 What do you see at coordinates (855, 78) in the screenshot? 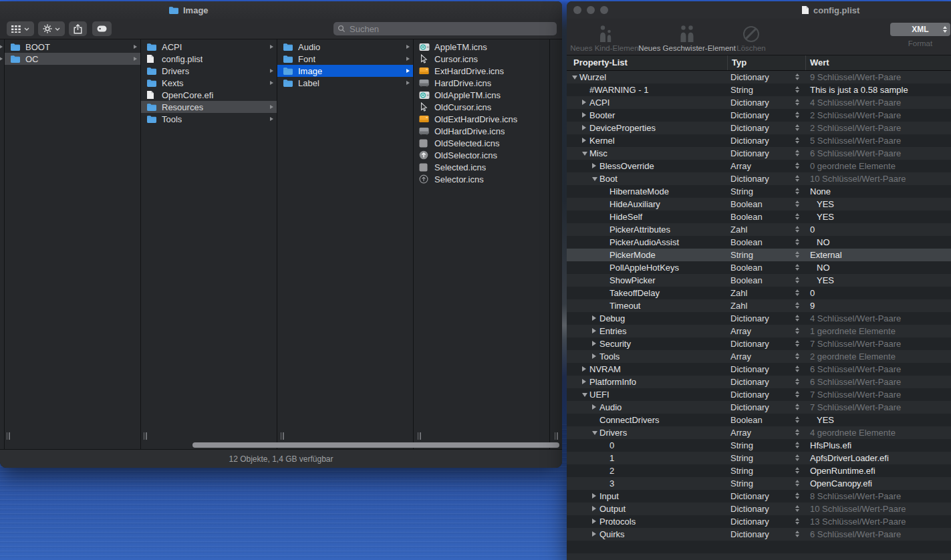
I see `plist-value: 9 Schlüssel/Wert-Paare` at bounding box center [855, 78].